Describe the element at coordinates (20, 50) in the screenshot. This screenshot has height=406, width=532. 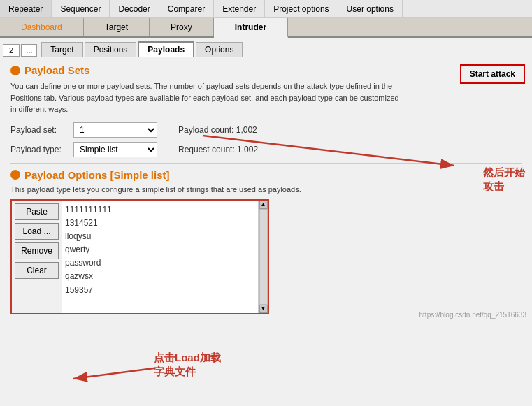
I see `tab-number-group: 2 ...` at that location.